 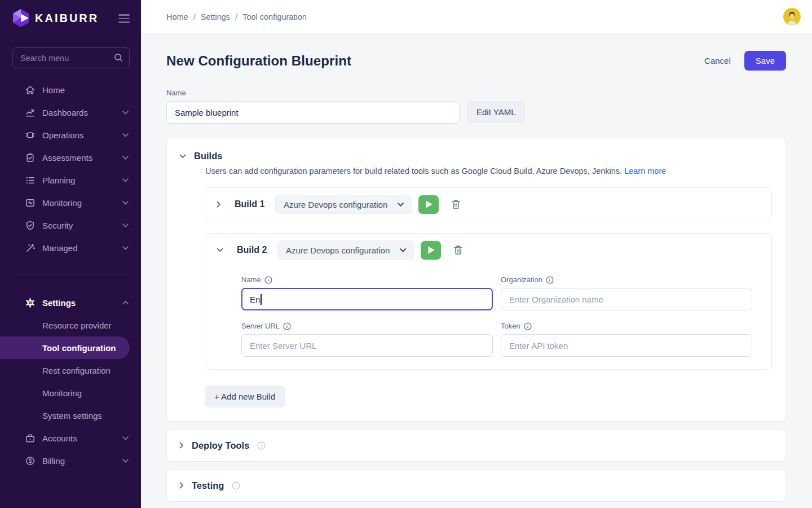 I want to click on sidebar-item-accounts: Accounts, so click(x=70, y=438).